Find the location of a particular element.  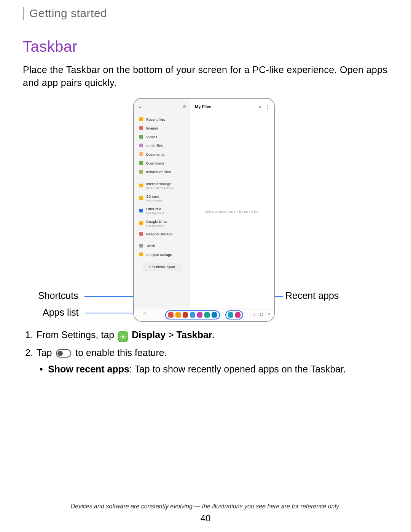

sidebar-item-label: Network storage is located at coordinates (159, 234).